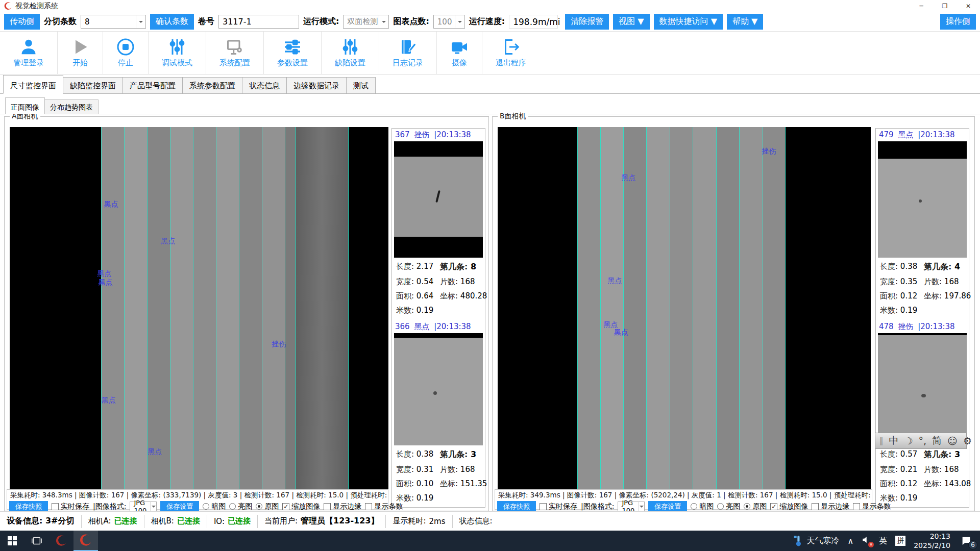  What do you see at coordinates (449, 21) in the screenshot?
I see `chart-points-select: 100` at bounding box center [449, 21].